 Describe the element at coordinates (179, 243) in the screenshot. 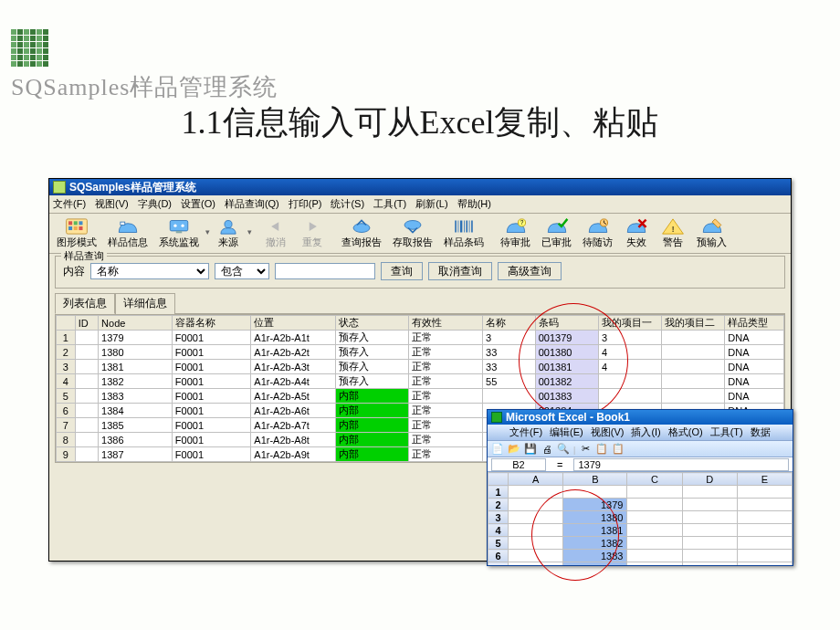

I see `toolbar-label: 系统监视` at that location.